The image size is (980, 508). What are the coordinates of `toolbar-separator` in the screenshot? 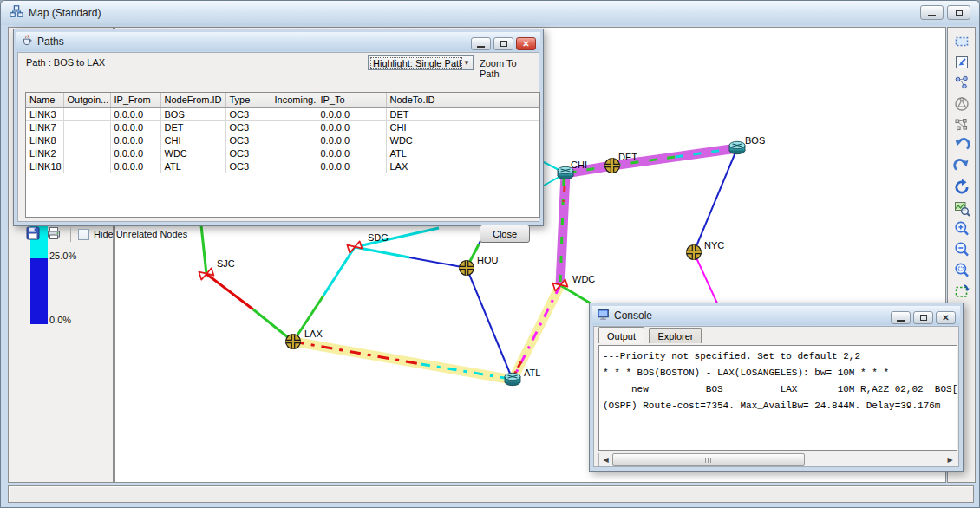 It's located at (71, 234).